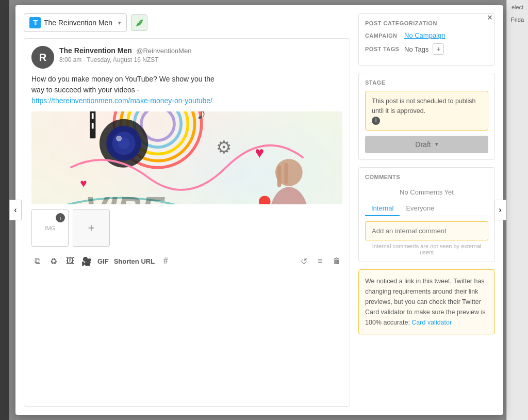  Describe the element at coordinates (15, 210) in the screenshot. I see `left-chevron-icon: ‹` at that location.